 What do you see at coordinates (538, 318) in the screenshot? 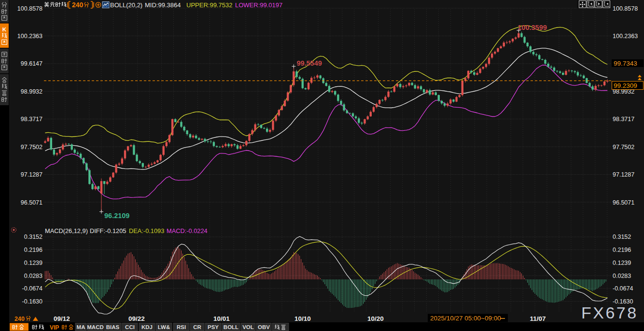
I see `svg-text: 11/07` at bounding box center [538, 318].